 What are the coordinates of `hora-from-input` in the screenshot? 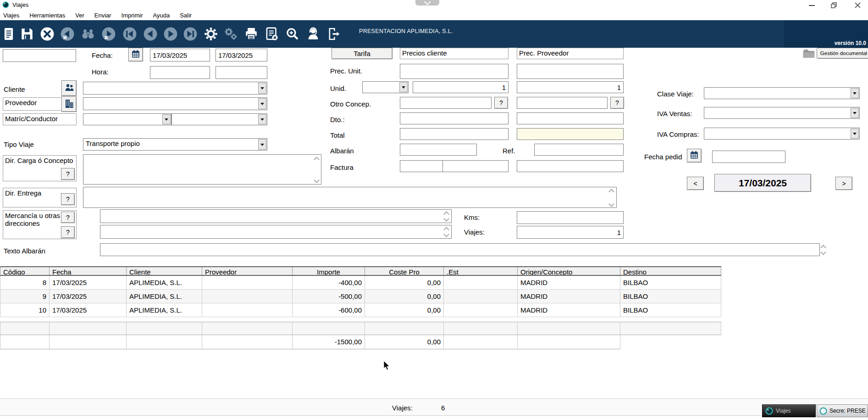 It's located at (180, 73).